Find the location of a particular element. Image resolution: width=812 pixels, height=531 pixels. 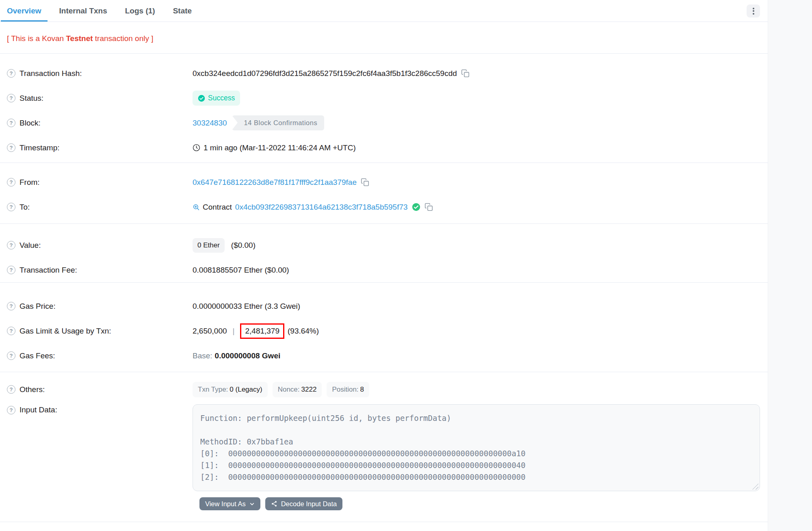

field-label: Transaction Hash: is located at coordinates (50, 74).